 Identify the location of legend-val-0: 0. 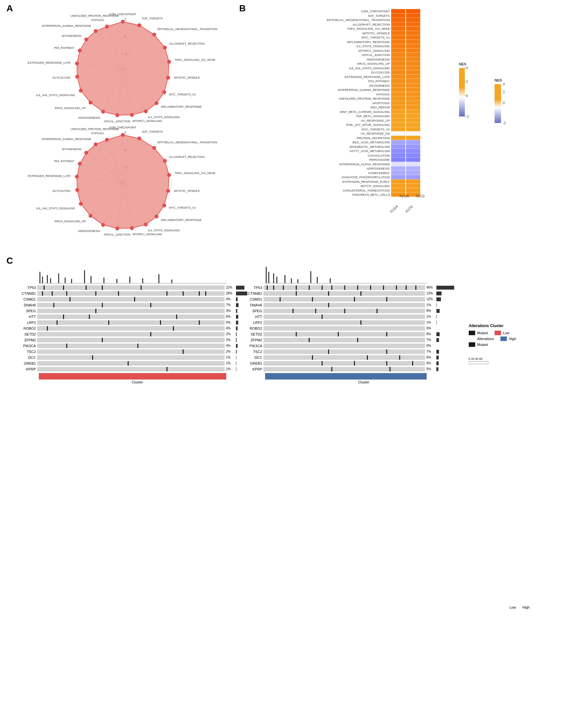
(467, 96).